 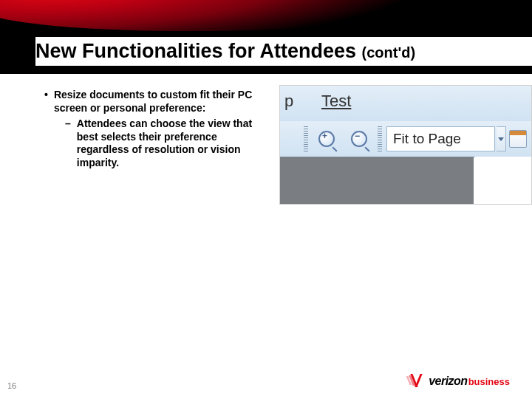 I want to click on toolbar-cropped-icon, so click(x=293, y=139).